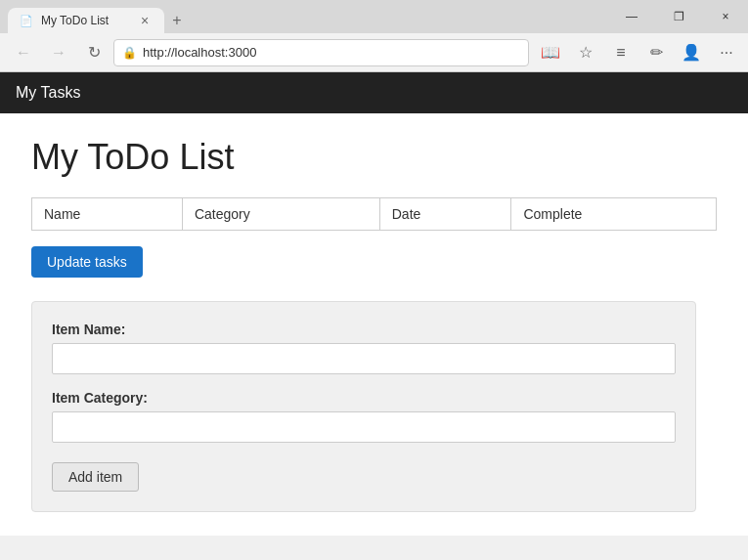  What do you see at coordinates (638, 53) in the screenshot?
I see `browser-toolbar: 📖 ☆ ≡ ✏ 👤 ···` at bounding box center [638, 53].